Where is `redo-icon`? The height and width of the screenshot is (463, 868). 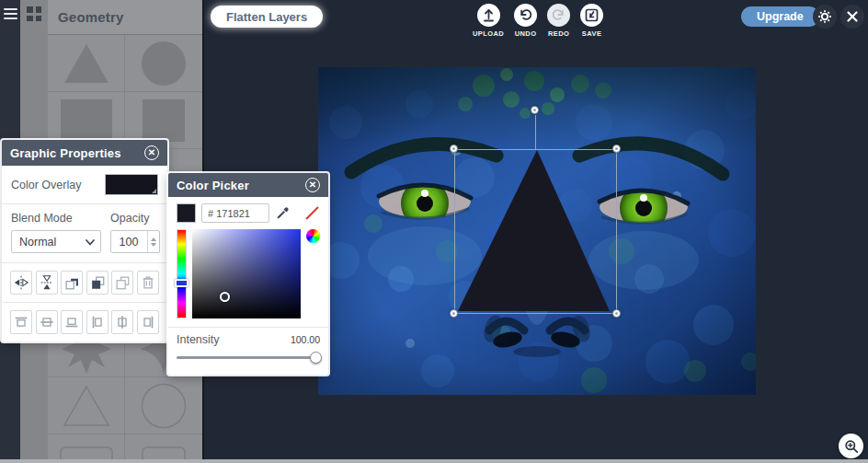
redo-icon is located at coordinates (559, 15).